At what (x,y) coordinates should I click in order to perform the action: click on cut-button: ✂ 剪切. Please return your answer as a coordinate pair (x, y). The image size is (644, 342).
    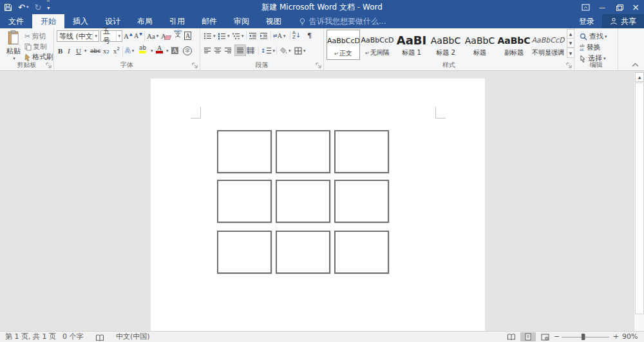
    Looking at the image, I should click on (35, 36).